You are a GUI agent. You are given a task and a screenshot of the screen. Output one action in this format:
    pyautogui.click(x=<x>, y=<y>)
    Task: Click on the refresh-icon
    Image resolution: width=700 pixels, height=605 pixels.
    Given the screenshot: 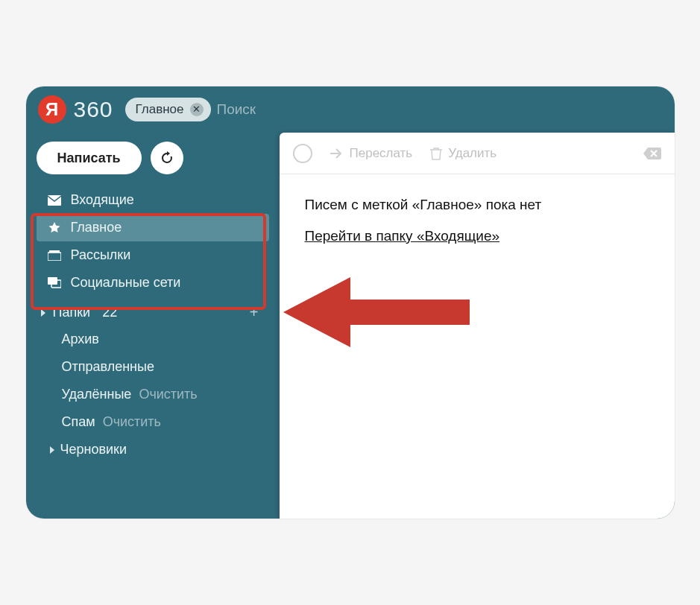 What is the action you would take?
    pyautogui.click(x=167, y=158)
    